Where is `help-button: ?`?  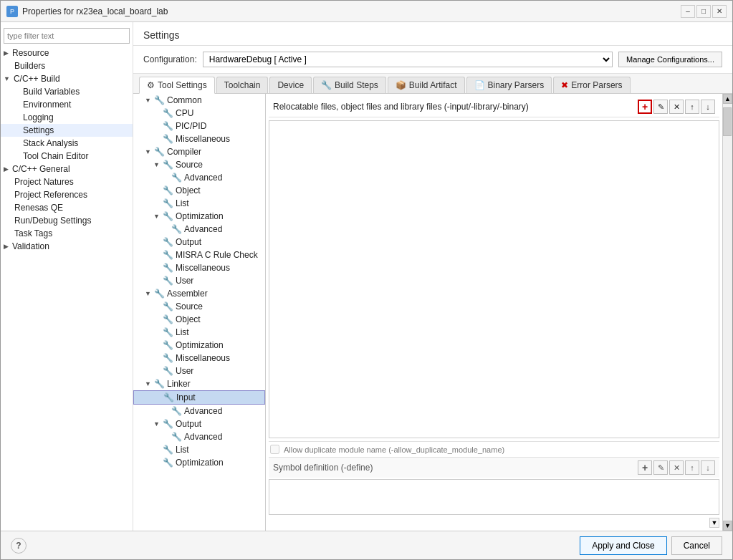 help-button: ? is located at coordinates (19, 546).